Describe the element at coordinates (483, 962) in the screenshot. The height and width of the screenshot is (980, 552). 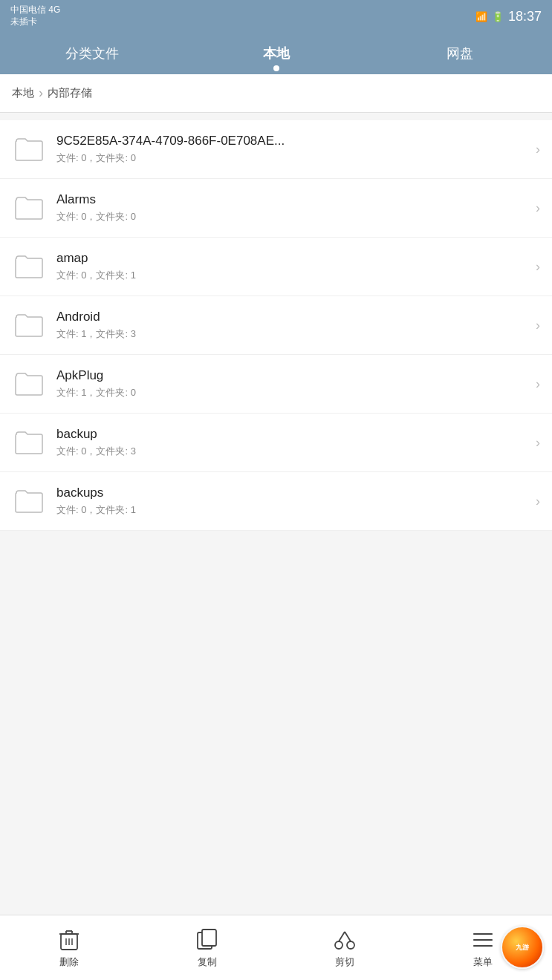
I see `menu-label: 菜单` at that location.